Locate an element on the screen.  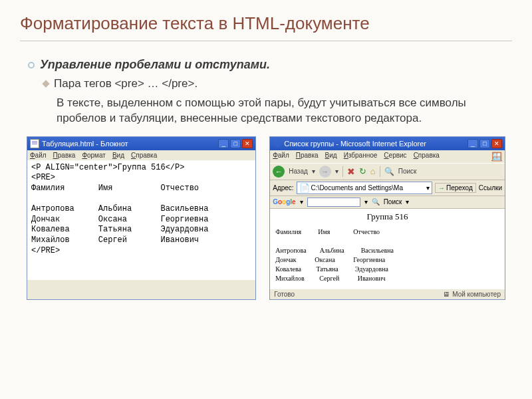
menu-file: Файл is located at coordinates (39, 156).